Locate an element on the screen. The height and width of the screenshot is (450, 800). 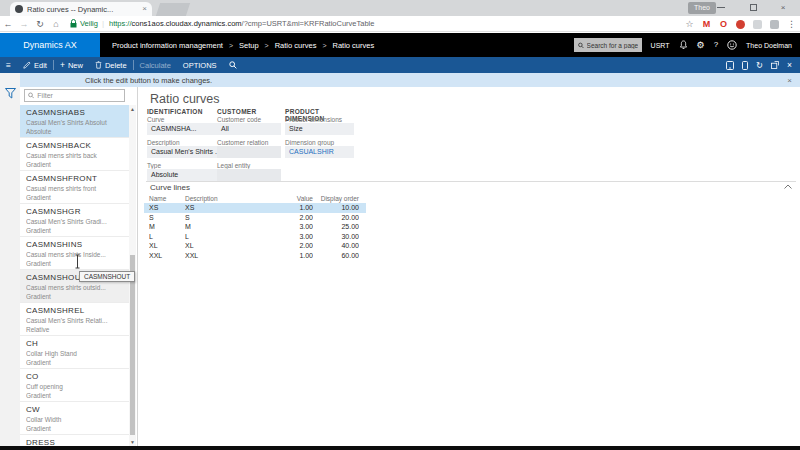
product-dimensions-field: Size is located at coordinates (320, 129).